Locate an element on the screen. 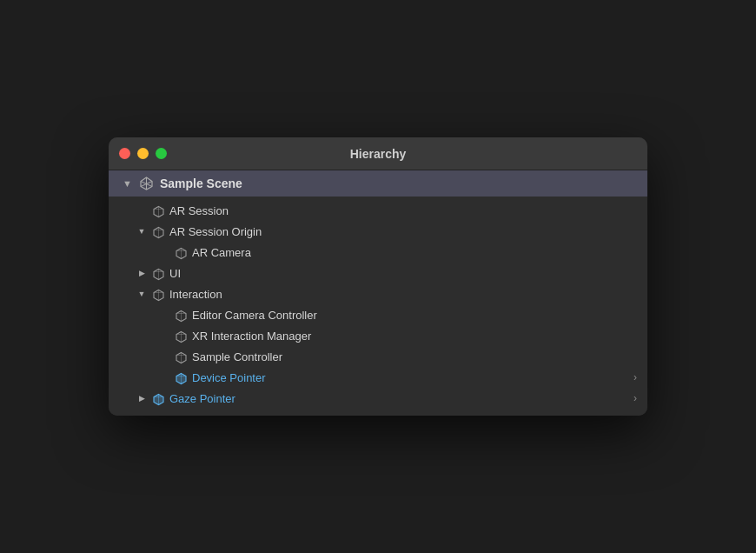 This screenshot has height=553, width=756. chevron-icon-ar-session-origin: ▼ is located at coordinates (142, 231).